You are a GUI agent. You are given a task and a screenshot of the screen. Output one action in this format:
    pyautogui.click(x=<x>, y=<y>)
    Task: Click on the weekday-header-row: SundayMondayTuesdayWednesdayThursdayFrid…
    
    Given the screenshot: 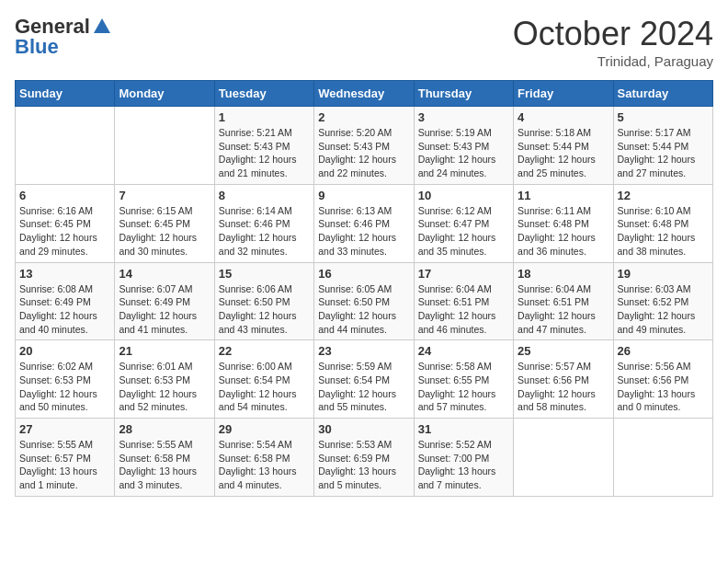 What is the action you would take?
    pyautogui.click(x=364, y=94)
    